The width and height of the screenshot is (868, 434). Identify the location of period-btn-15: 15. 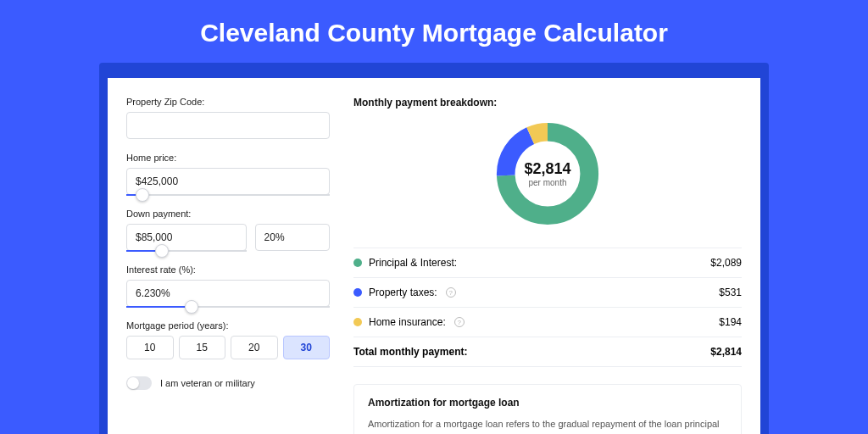
(203, 348).